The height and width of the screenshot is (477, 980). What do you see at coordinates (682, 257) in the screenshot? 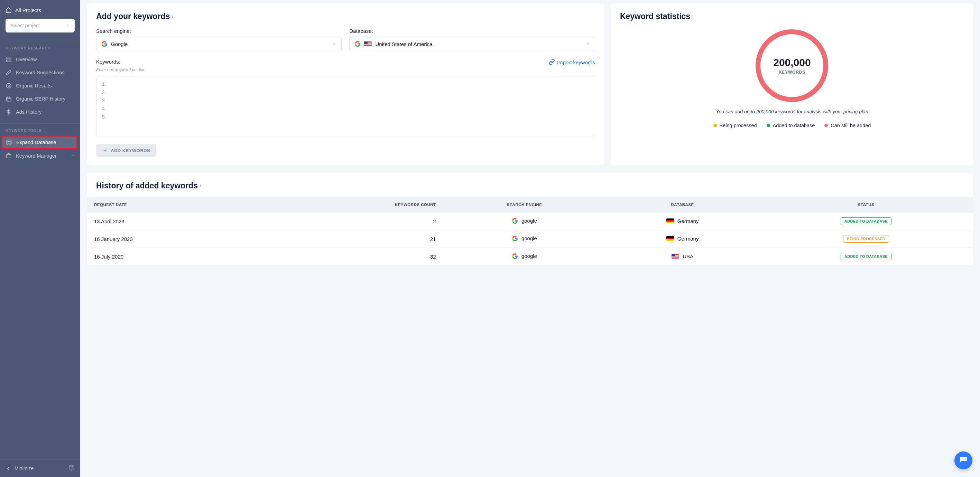
I see `database-cell: USA` at bounding box center [682, 257].